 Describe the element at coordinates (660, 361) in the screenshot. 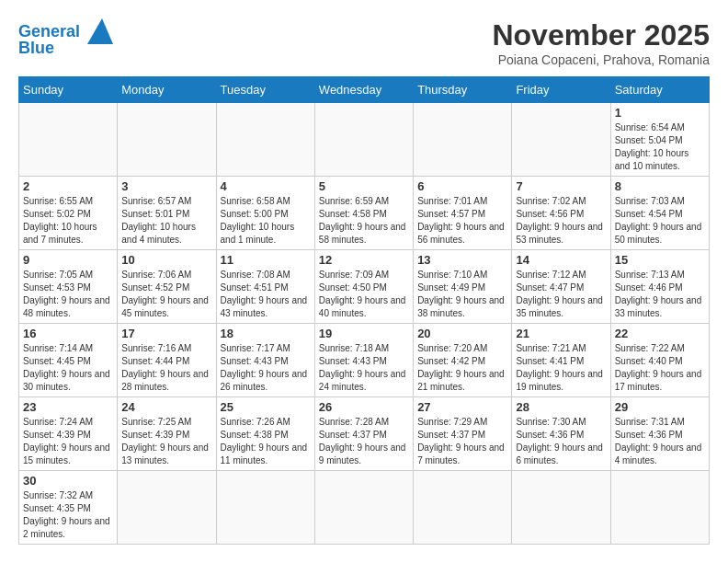

I see `calendar-cell: 22Sunrise: 7:22 AM Sunset: 4:40 PM Dayli…` at that location.